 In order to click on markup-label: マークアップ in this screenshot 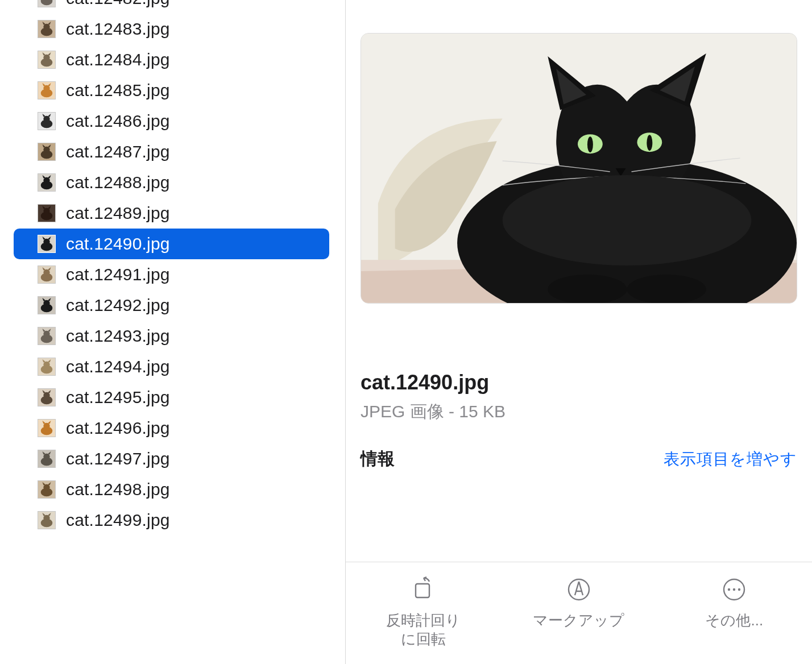, I will do `click(579, 621)`.